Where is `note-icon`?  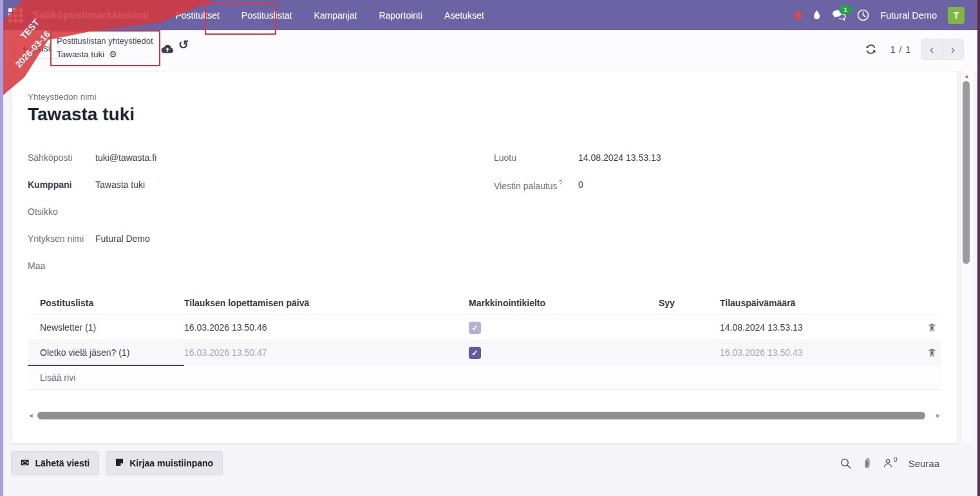
note-icon is located at coordinates (120, 463).